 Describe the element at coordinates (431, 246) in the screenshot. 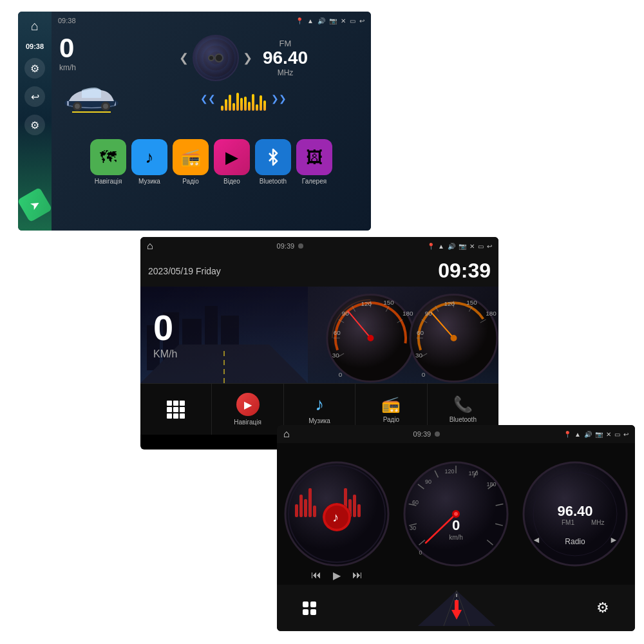

I see `location-icon: 📍` at that location.